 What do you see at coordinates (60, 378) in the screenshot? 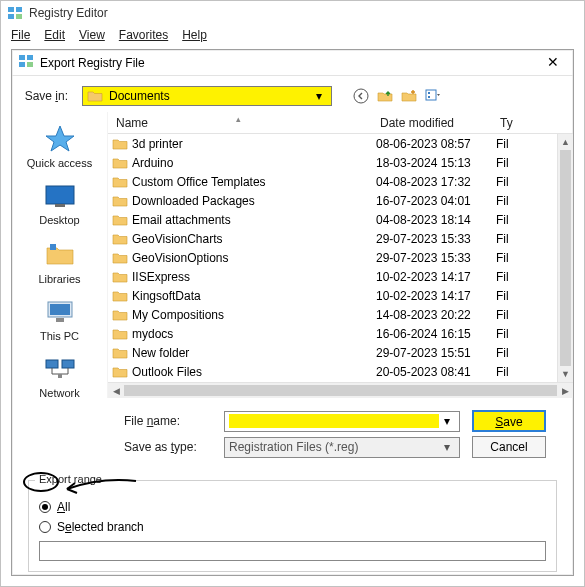
I see `place-network: Network` at bounding box center [60, 378].